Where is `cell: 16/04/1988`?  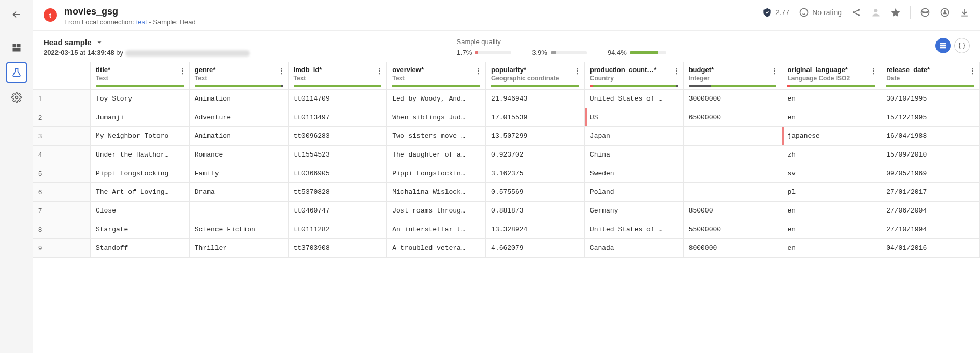
cell: 16/04/1988 is located at coordinates (930, 136).